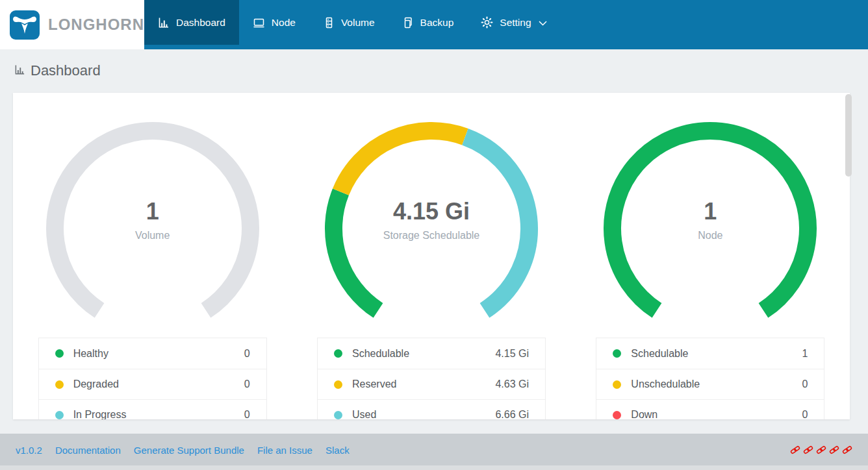 This screenshot has width=868, height=470. Describe the element at coordinates (96, 384) in the screenshot. I see `legend-label: Degraded` at that location.